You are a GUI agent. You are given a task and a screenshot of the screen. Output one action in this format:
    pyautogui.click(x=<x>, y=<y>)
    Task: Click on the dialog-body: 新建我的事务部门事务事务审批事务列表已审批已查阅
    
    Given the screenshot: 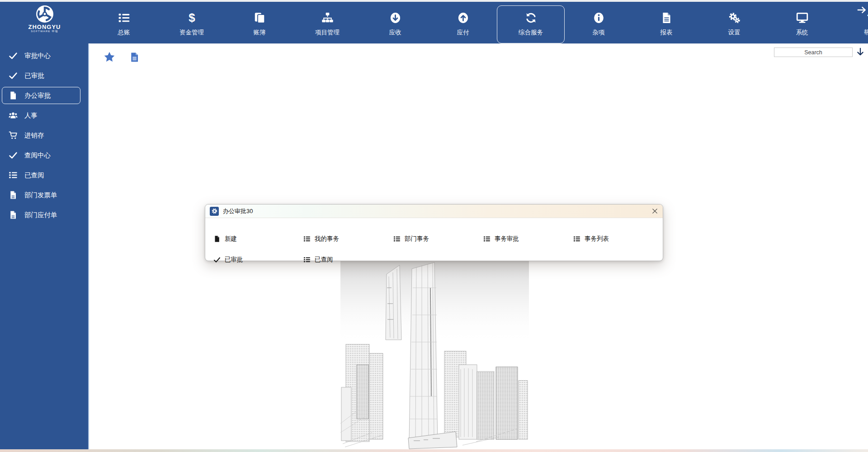 What is the action you would take?
    pyautogui.click(x=434, y=240)
    